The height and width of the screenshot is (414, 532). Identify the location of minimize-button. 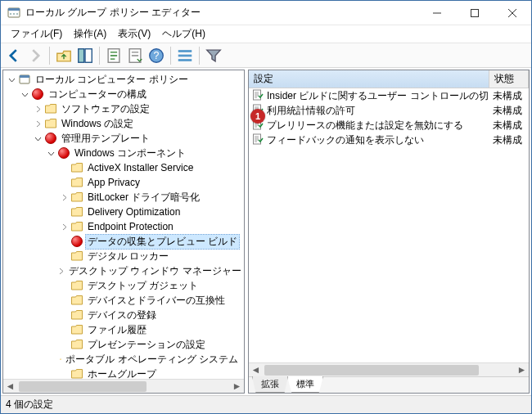
(437, 13).